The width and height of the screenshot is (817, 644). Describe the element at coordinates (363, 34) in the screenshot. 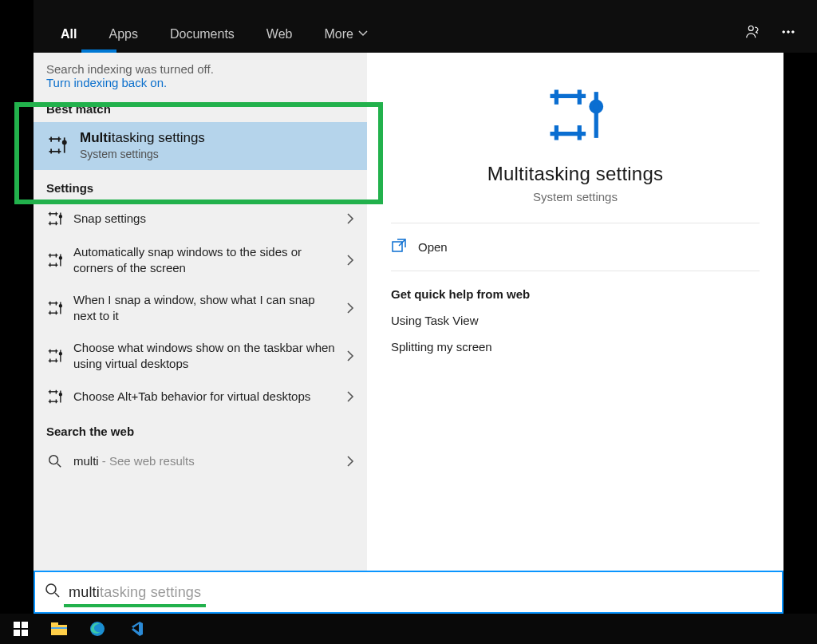

I see `chevron-down-icon` at that location.